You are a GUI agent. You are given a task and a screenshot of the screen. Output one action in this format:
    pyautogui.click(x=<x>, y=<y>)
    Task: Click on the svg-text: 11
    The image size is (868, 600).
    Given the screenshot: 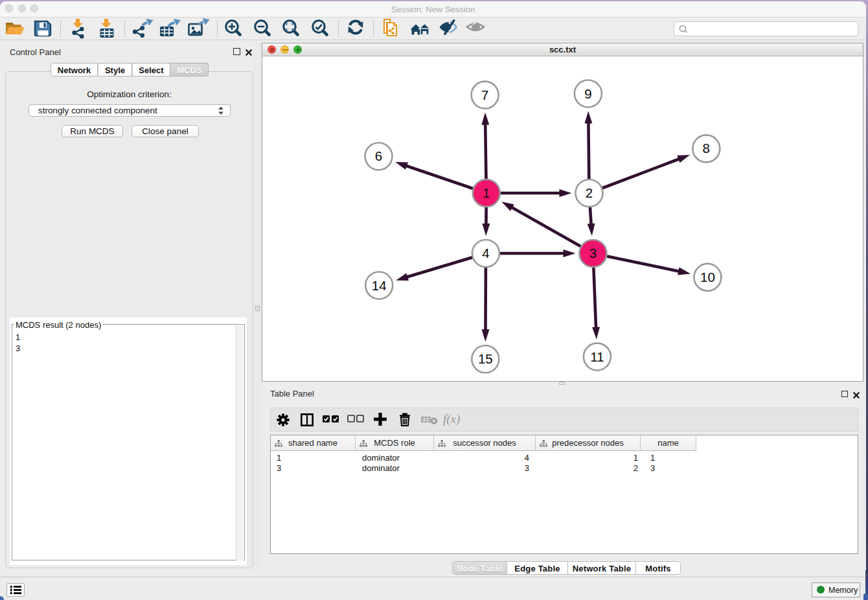 What is the action you would take?
    pyautogui.click(x=597, y=356)
    